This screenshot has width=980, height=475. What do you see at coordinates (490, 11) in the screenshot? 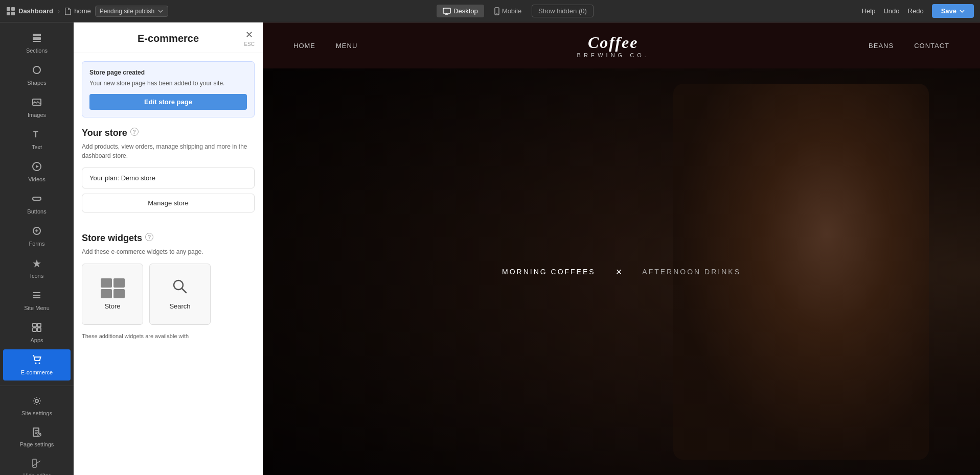
I see `topbar: Dashboard › home Pending site publish De…` at bounding box center [490, 11].